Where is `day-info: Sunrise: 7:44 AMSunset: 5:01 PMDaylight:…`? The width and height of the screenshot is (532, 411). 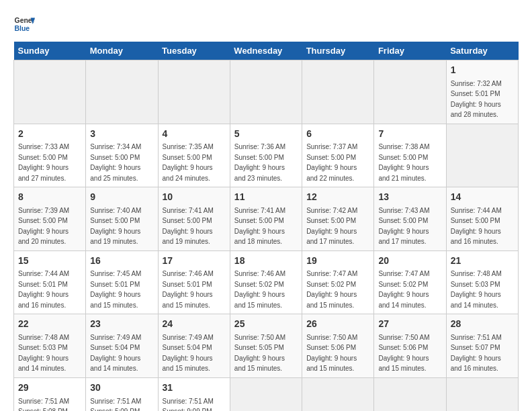
day-info: Sunrise: 7:44 AMSunset: 5:01 PMDaylight:… is located at coordinates (44, 289).